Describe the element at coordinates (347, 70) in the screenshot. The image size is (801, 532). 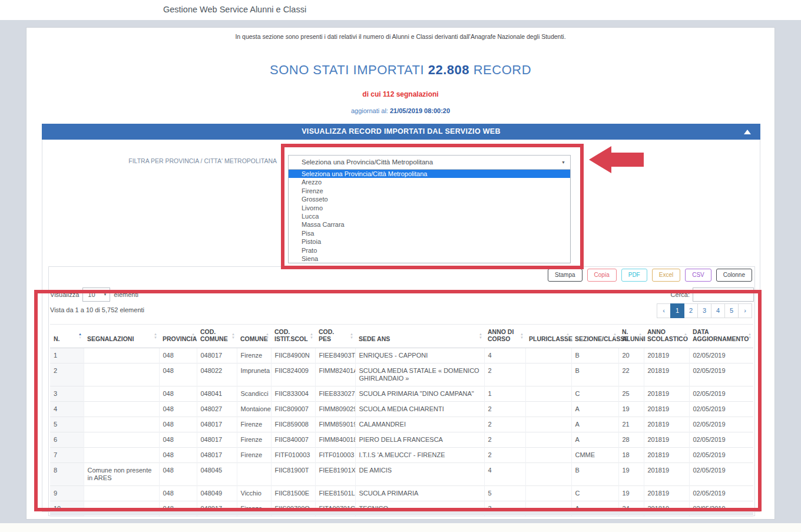
I see `summary-prefix: SONO STATI IMPORTATI` at that location.